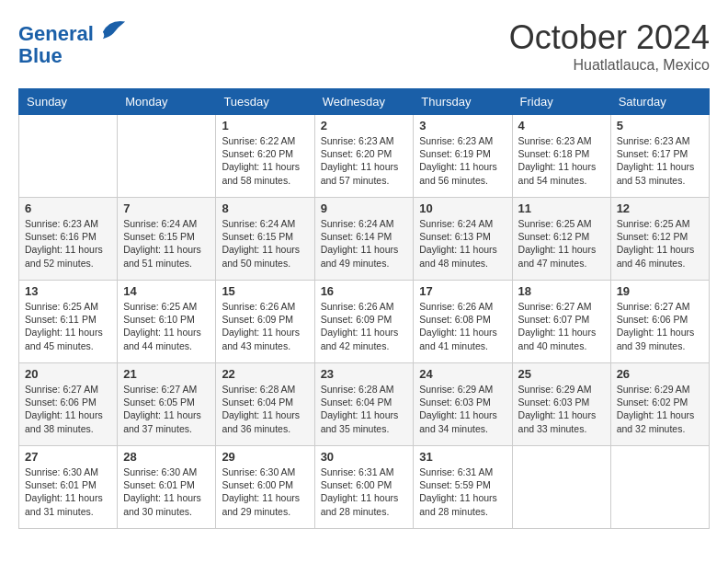 The width and height of the screenshot is (728, 563). What do you see at coordinates (68, 456) in the screenshot?
I see `day-number: 27` at bounding box center [68, 456].